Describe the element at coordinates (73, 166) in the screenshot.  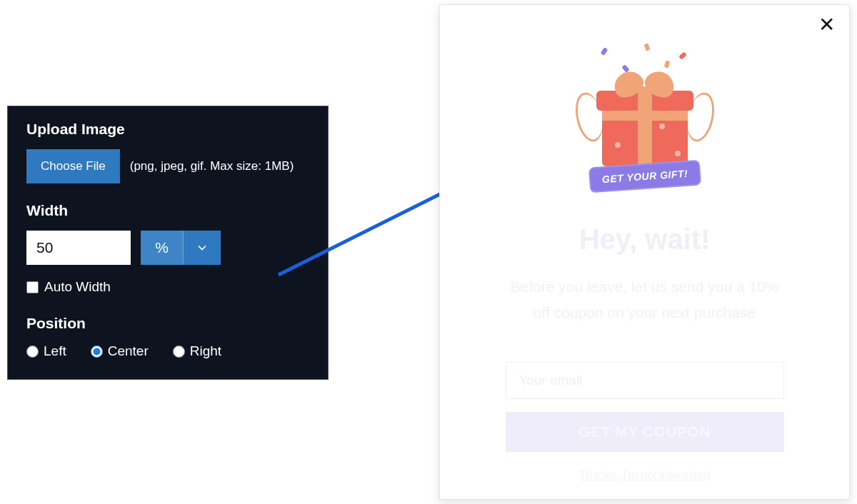
I see `choose-file-button: Choose File` at that location.